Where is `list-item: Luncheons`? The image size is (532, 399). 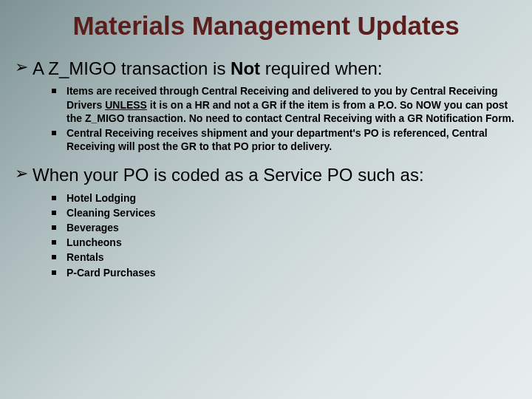 list-item: Luncheons is located at coordinates (284, 242).